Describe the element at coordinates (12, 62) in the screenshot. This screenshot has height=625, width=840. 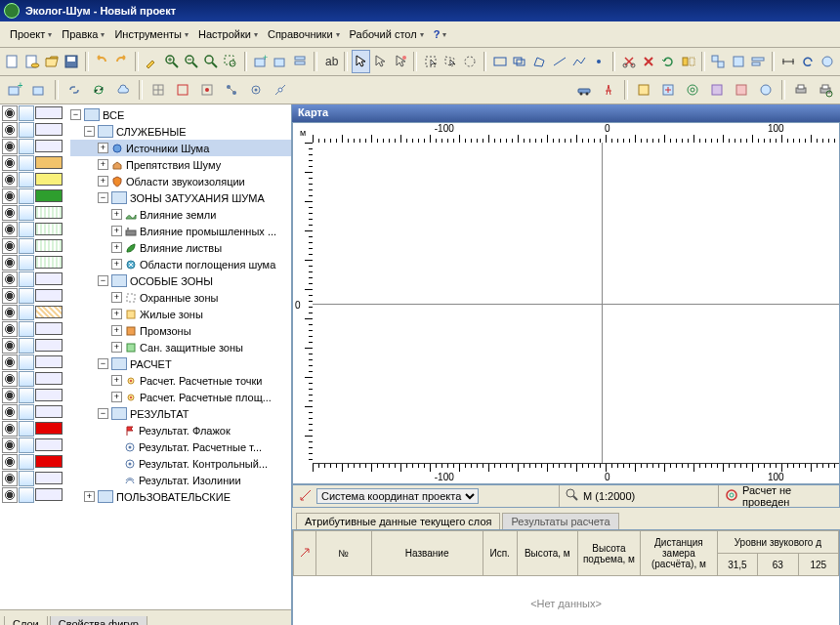
I see `new-icon` at that location.